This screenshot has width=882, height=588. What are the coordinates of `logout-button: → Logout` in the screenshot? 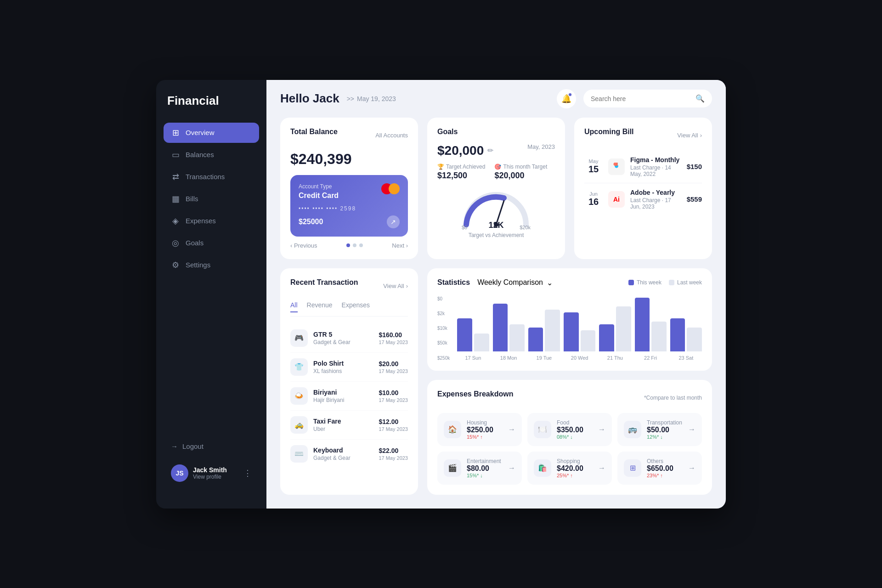 It's located at (211, 447).